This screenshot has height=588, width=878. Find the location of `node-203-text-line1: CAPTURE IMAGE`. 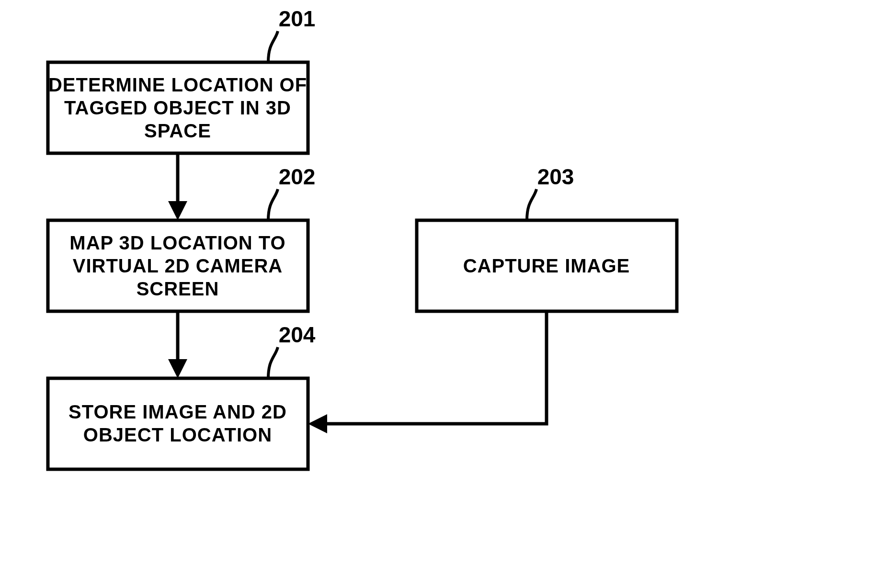

node-203-text-line1: CAPTURE IMAGE is located at coordinates (547, 266).